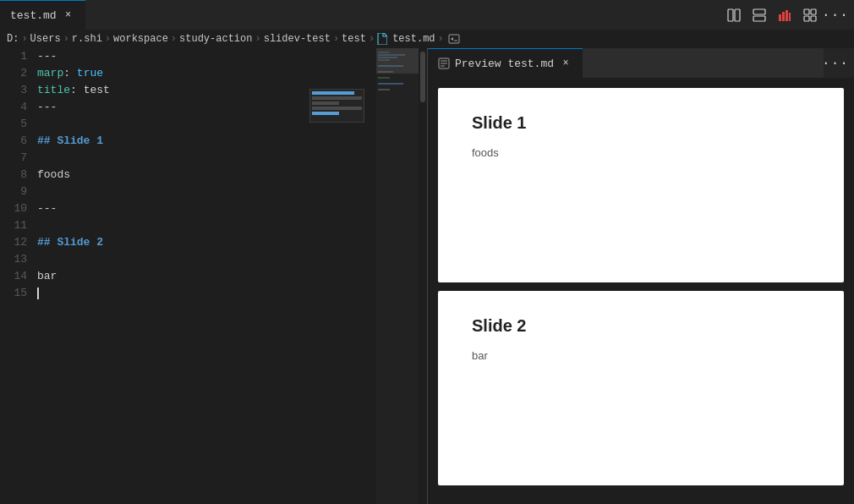  What do you see at coordinates (835, 63) in the screenshot?
I see `preview-more-button: ···` at bounding box center [835, 63].